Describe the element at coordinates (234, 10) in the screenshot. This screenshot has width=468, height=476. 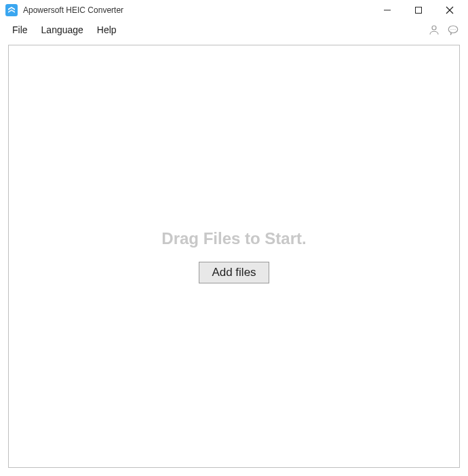
I see `titlebar: Apowersoft HEIC Converter` at that location.